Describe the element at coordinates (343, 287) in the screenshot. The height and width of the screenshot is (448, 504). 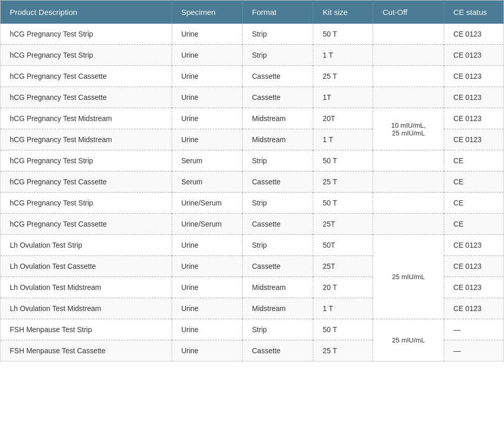
I see `cell-kitsize: 20 T` at that location.